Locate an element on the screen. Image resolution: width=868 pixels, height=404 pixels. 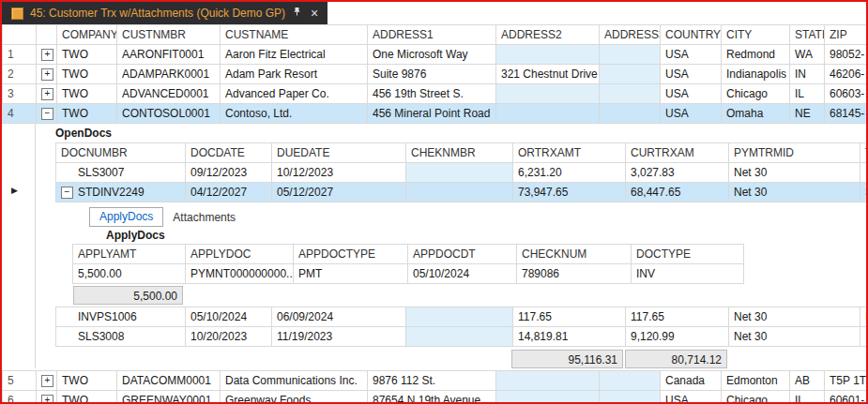
cell-docdate: 04/12/2027 is located at coordinates (229, 193).